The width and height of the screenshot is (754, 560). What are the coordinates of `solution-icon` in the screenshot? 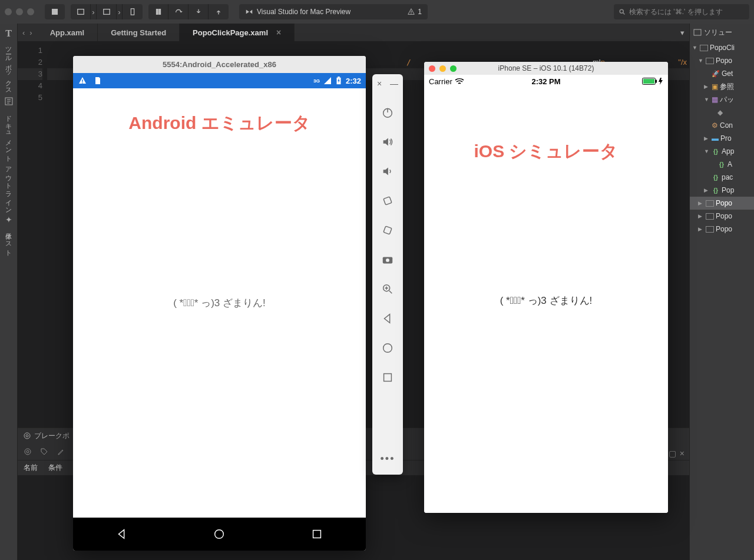 It's located at (697, 32).